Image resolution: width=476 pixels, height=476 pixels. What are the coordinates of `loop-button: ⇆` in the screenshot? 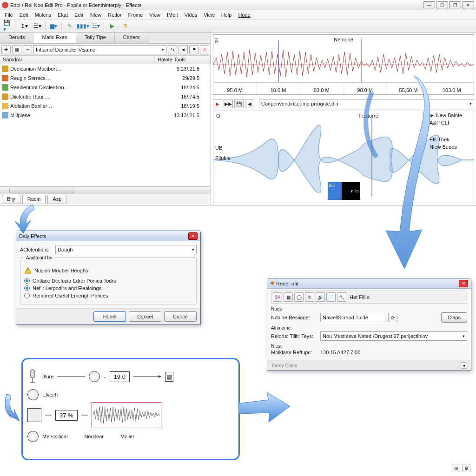 It's located at (172, 50).